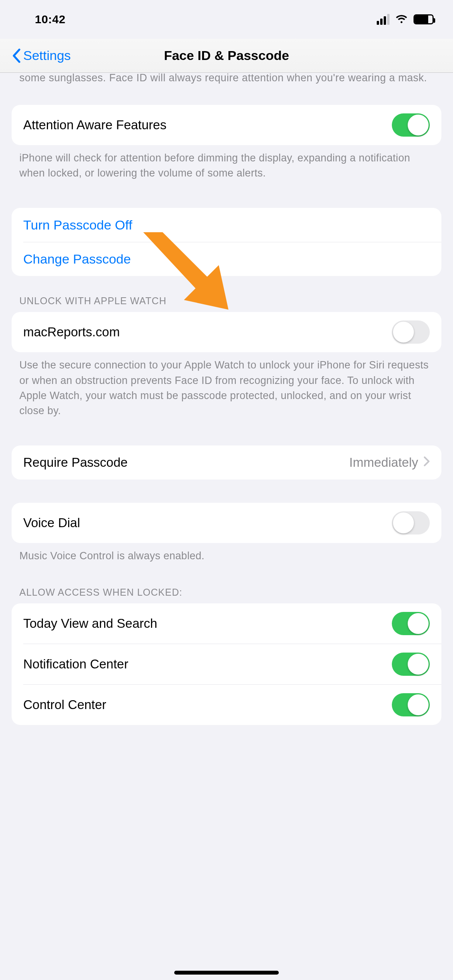  Describe the element at coordinates (226, 463) in the screenshot. I see `require-passcode-row: Require Passcode Immediately` at that location.